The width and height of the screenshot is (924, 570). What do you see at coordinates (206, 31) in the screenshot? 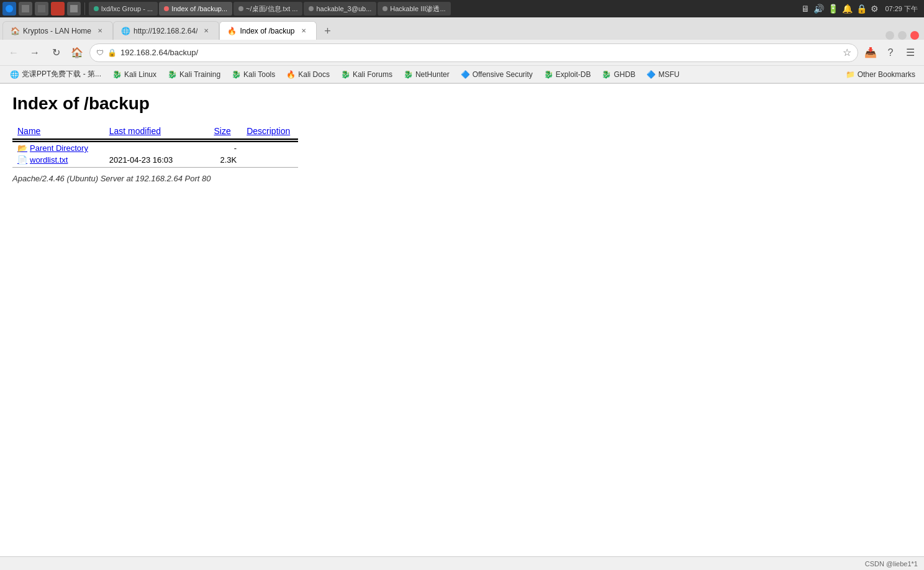
I see `tab-2-close: ✕` at bounding box center [206, 31].